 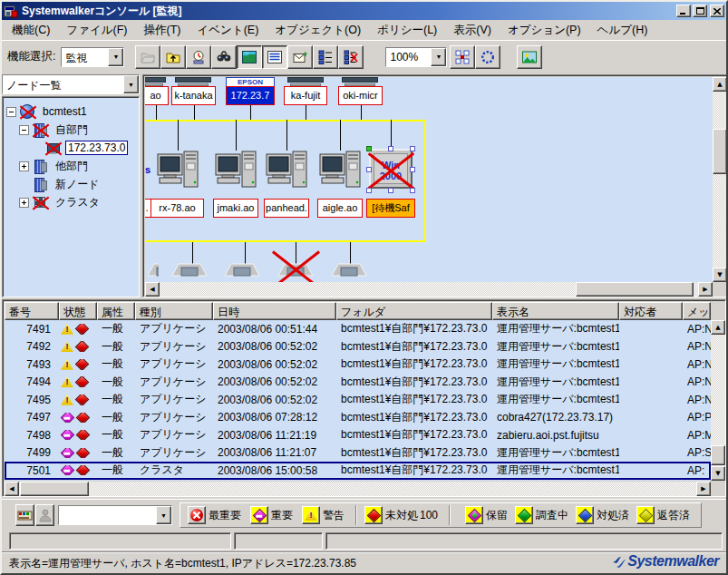 I want to click on hold-button, so click(x=474, y=515).